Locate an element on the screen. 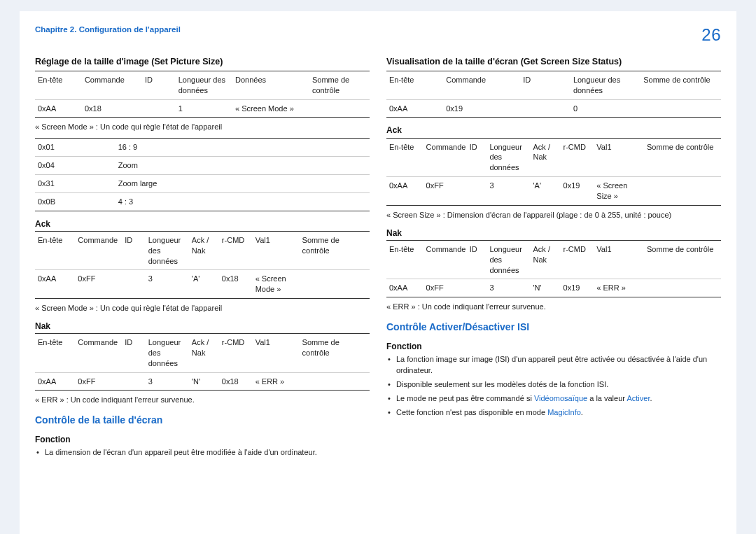 This screenshot has height=534, width=756. list-item: La dimension de l'écran d'un appareil pe… is located at coordinates (203, 453).